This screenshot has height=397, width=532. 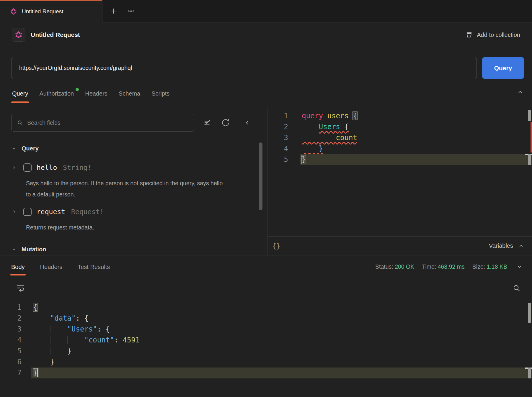 What do you see at coordinates (266, 319) in the screenshot?
I see `code-line: 2 "data": {` at bounding box center [266, 319].